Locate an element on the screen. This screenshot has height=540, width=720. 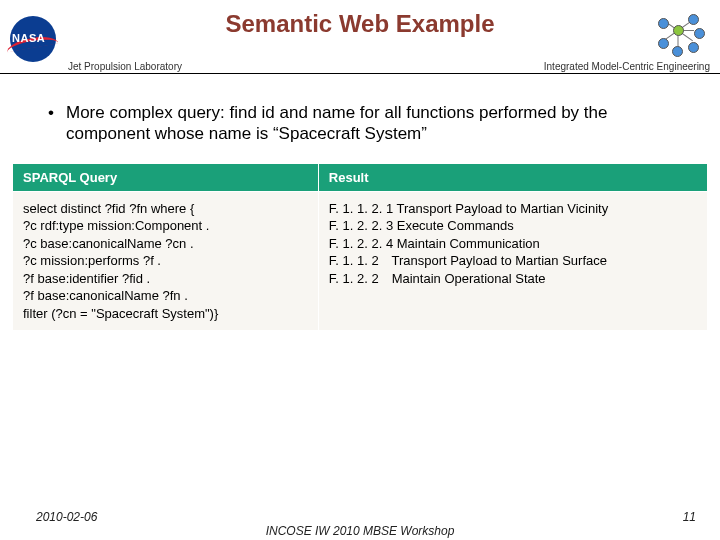
query-line: select distinct ?fid ?fn where { is located at coordinates (166, 209).